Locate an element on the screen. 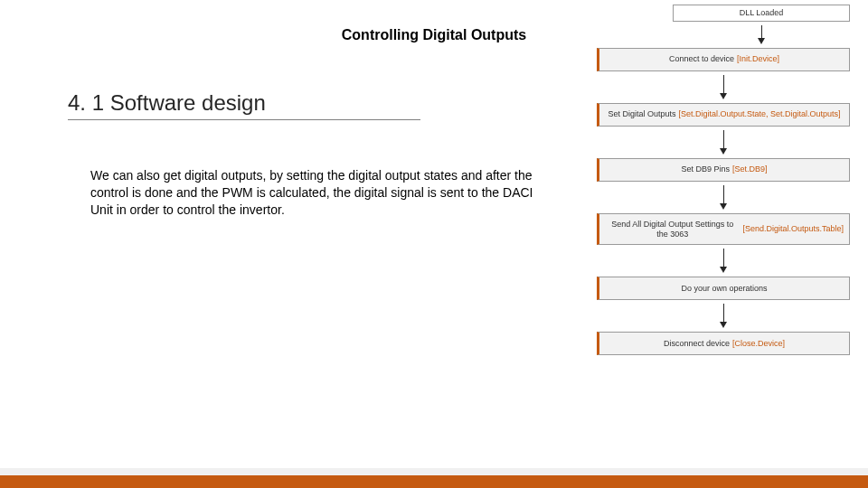 Image resolution: width=868 pixels, height=488 pixels. flow-start: DLL Loaded is located at coordinates (761, 13).